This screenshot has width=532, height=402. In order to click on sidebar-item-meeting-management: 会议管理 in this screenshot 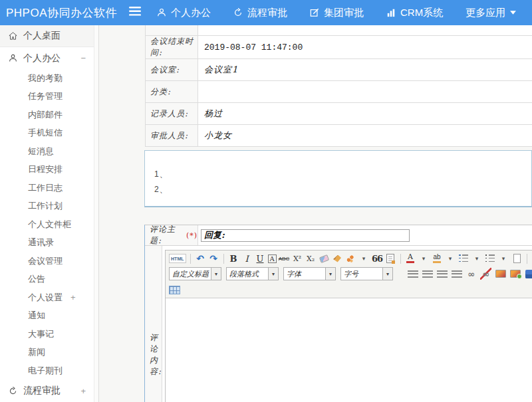, I will do `click(47, 261)`.